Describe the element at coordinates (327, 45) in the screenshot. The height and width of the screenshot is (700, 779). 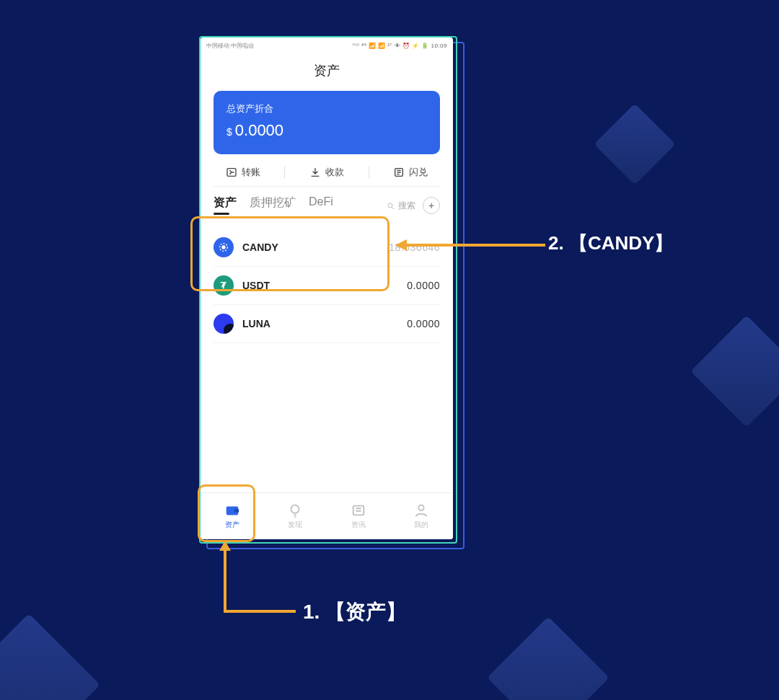
I see `status-bar: 中国移动 中国电信 ᴴᴰ ⁴⁶ 📶 📶 ²⁷ 👁 ⏰ ⚡ 🔋 10:09` at that location.